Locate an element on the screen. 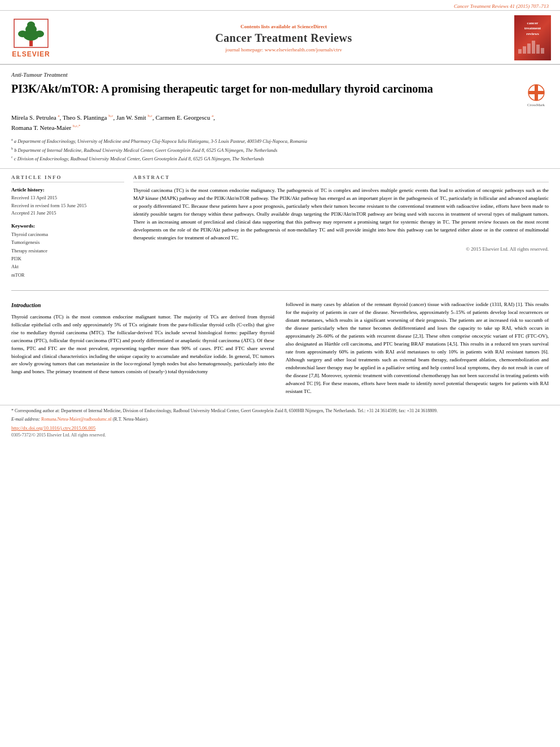  doi-link: http://dx.doi.org/10.1016/j.ctrv.2015.06… is located at coordinates (280, 428).